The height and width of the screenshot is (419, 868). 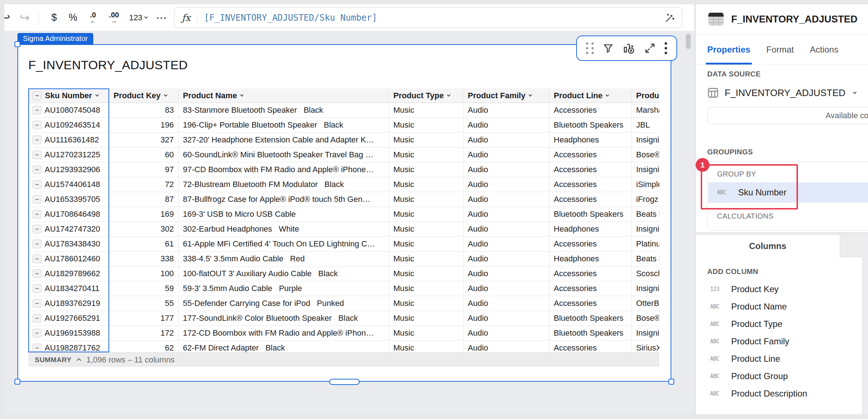 I want to click on cell: Bluetooth Speakers, so click(x=591, y=333).